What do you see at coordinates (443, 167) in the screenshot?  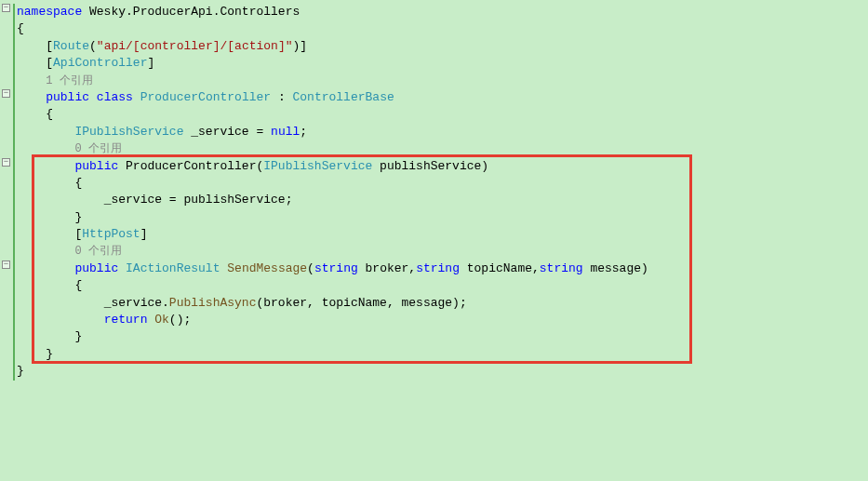 I see `code-line: public ProducerController(IPublishServic…` at bounding box center [443, 167].